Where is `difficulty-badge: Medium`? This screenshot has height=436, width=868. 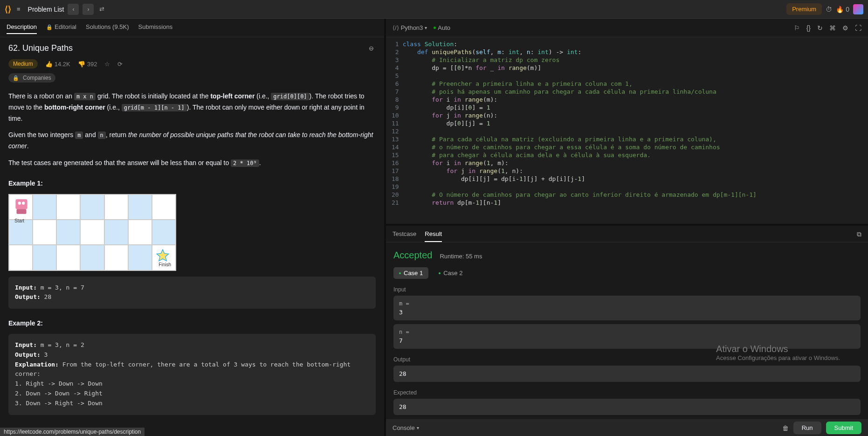 difficulty-badge: Medium is located at coordinates (23, 64).